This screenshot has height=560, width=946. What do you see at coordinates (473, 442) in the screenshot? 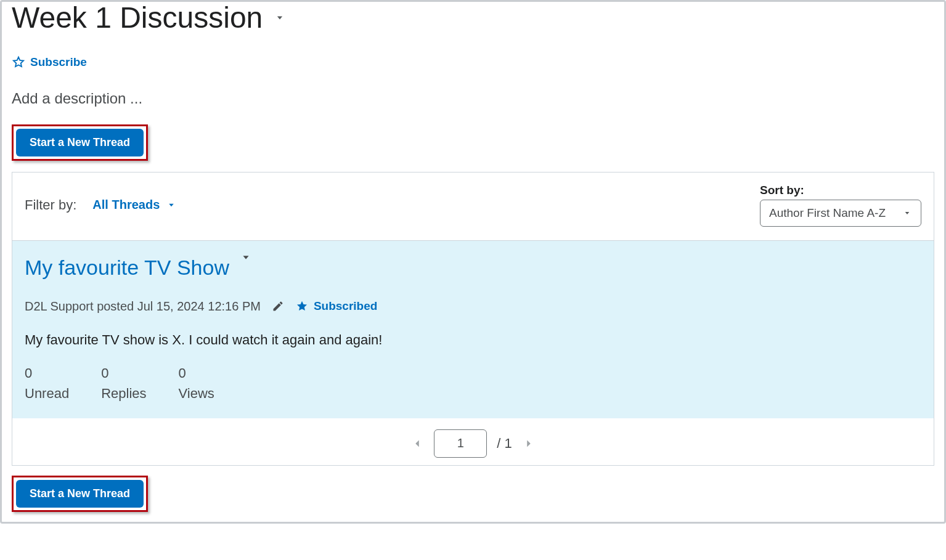
I see `pagination: / 1` at bounding box center [473, 442].